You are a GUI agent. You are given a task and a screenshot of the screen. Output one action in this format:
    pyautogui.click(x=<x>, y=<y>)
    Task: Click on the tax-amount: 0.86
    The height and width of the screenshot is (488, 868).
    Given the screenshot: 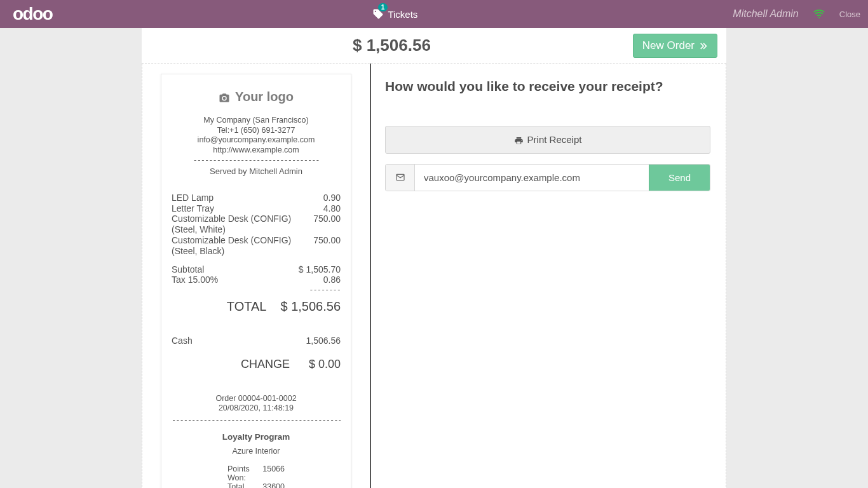 What is the action you would take?
    pyautogui.click(x=332, y=280)
    